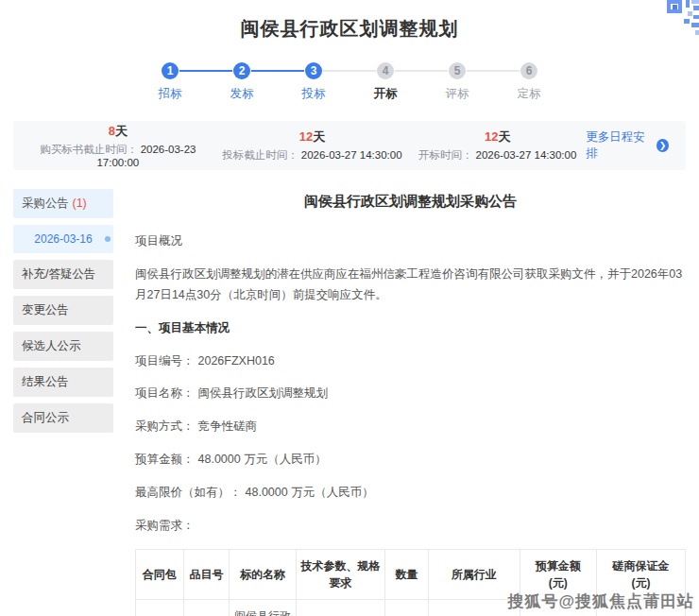  Describe the element at coordinates (314, 71) in the screenshot. I see `step-circle: 3` at that location.